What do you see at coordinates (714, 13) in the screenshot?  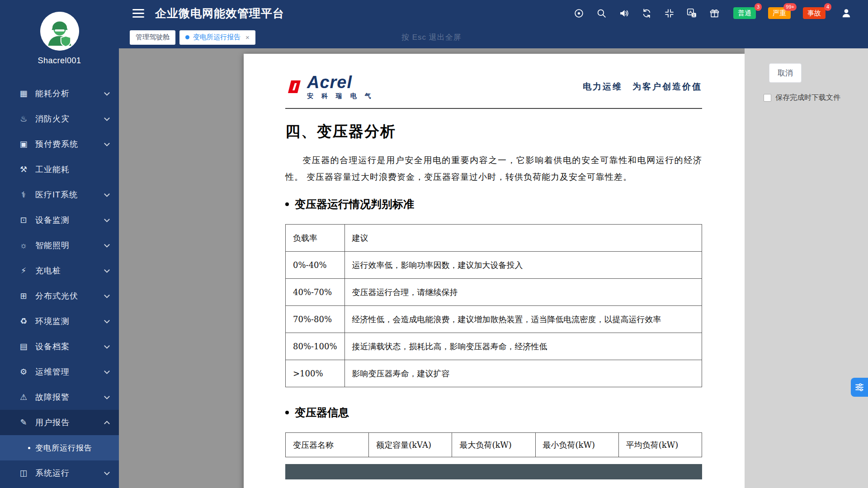 I see `gift-icon` at bounding box center [714, 13].